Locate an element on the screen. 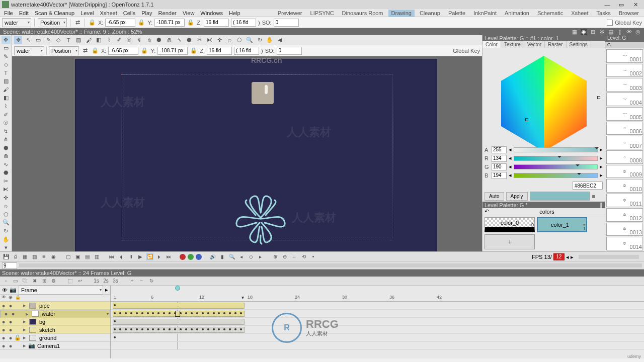  current-cell is located at coordinates (178, 314).